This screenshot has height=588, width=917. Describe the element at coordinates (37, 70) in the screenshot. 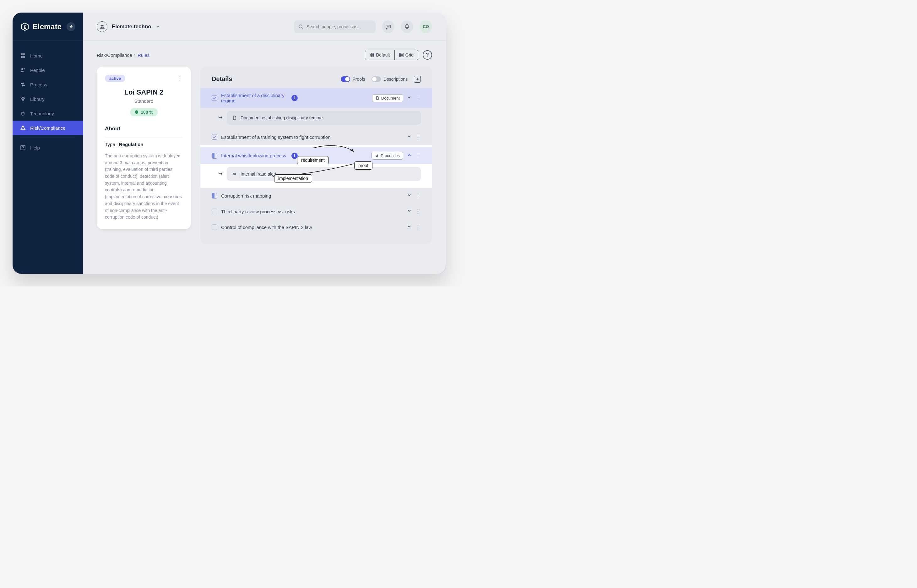

I see `nav-label: People` at that location.